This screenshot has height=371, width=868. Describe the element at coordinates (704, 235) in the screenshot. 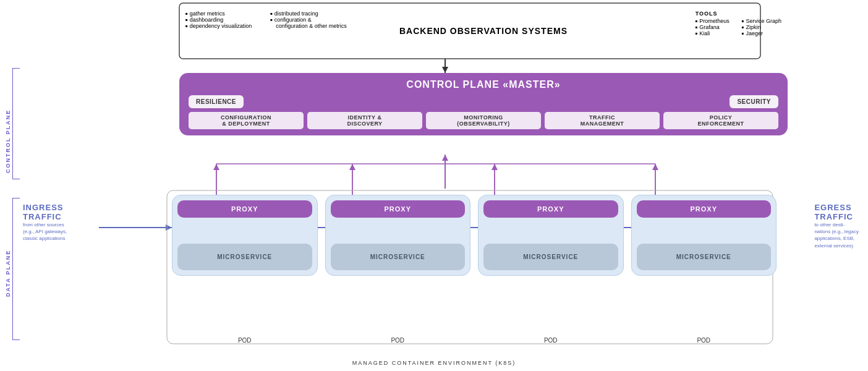

I see `pod-4: PROXY MICROSERVICE` at that location.